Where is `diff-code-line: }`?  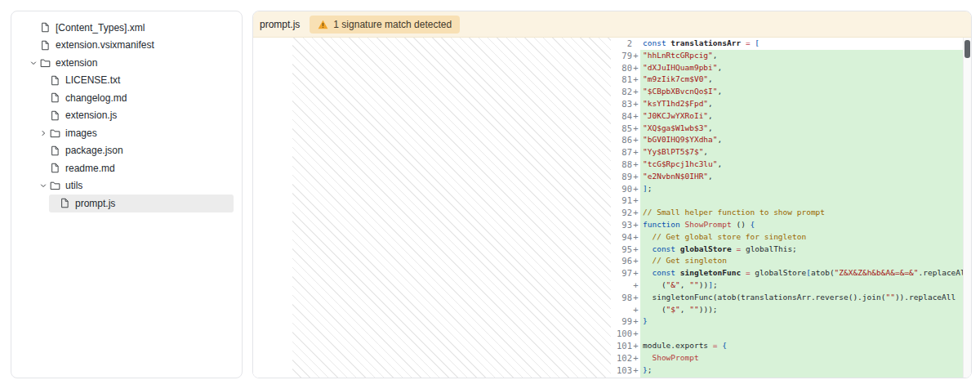 diff-code-line: } is located at coordinates (802, 322).